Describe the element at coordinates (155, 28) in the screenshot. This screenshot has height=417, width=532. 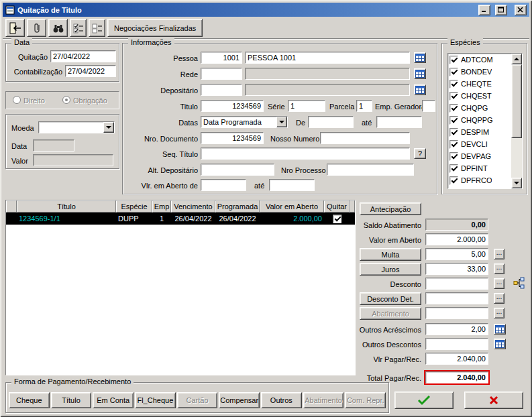
I see `negociacoes-finalizadas-button: Negociações Finalizadas` at that location.